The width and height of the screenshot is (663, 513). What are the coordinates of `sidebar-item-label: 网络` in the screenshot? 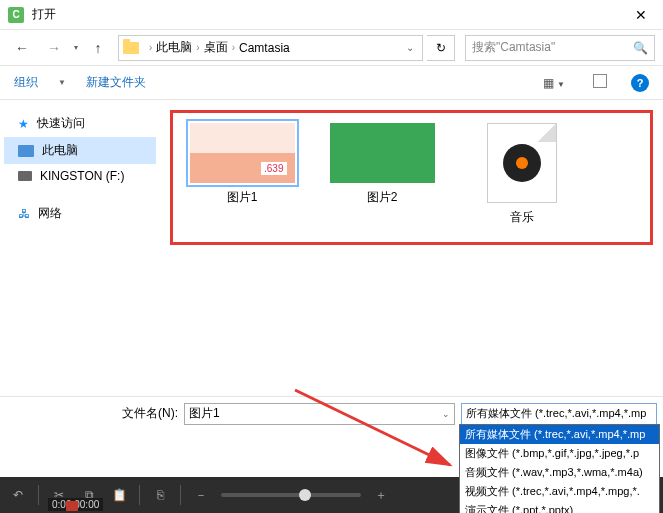 It's located at (50, 214).